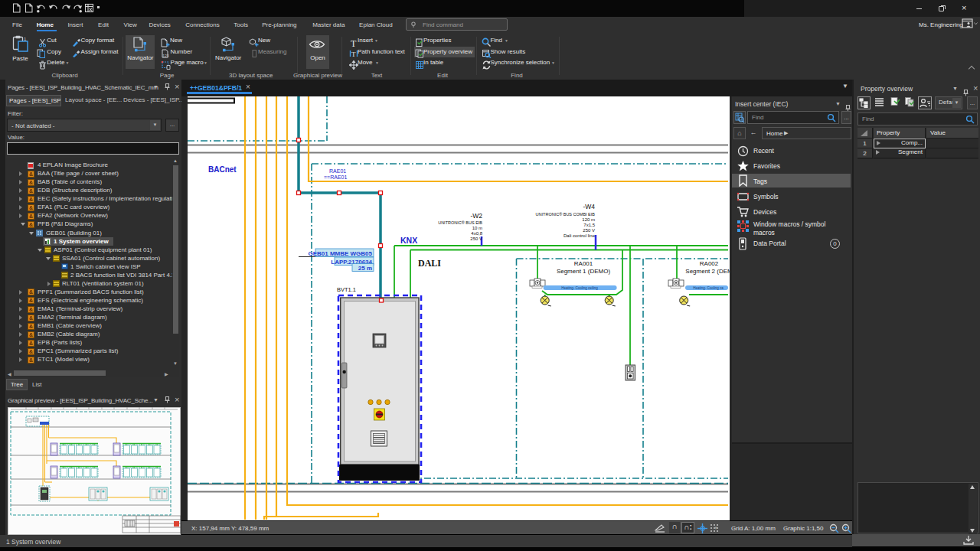  Describe the element at coordinates (476, 233) in the screenshot. I see `svg-text: 4x0,8` at that location.